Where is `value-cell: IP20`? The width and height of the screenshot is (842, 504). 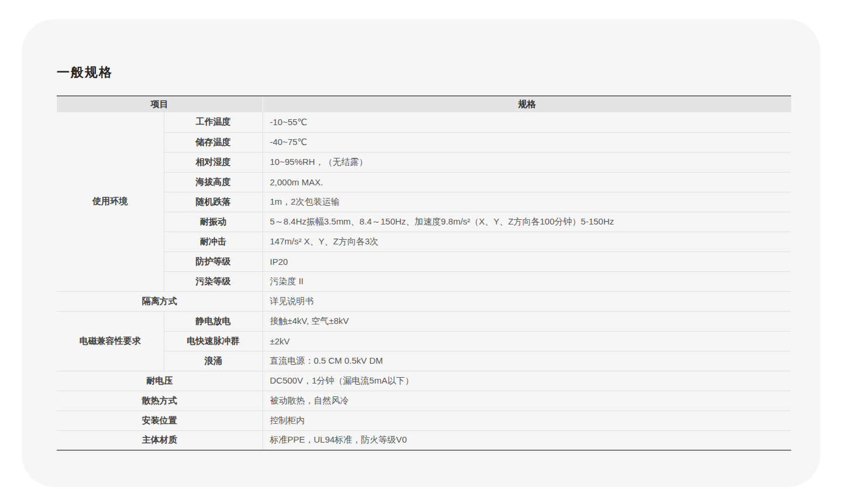 value-cell: IP20 is located at coordinates (527, 261).